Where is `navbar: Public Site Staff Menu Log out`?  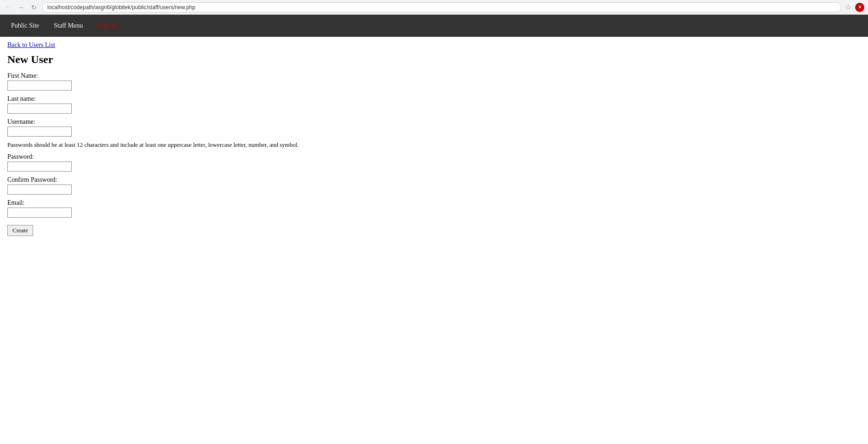
navbar: Public Site Staff Menu Log out is located at coordinates (434, 26).